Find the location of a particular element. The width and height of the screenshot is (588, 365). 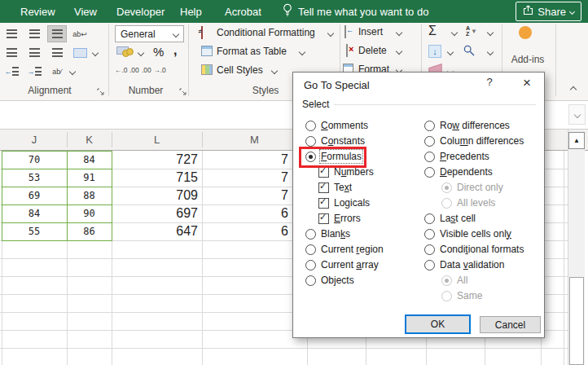

alignment-dialog-launcher is located at coordinates (101, 92).